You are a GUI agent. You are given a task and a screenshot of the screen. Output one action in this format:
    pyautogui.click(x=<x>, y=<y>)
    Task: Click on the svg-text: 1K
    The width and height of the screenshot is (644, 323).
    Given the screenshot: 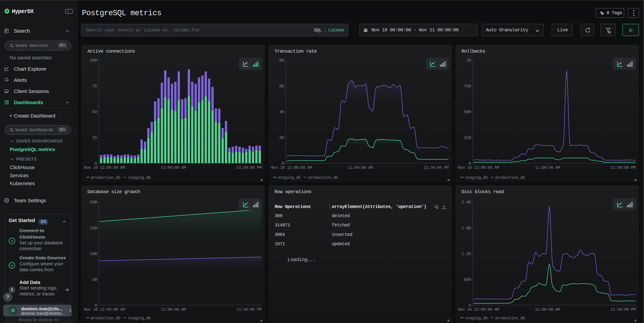 What is the action you would take?
    pyautogui.click(x=469, y=60)
    